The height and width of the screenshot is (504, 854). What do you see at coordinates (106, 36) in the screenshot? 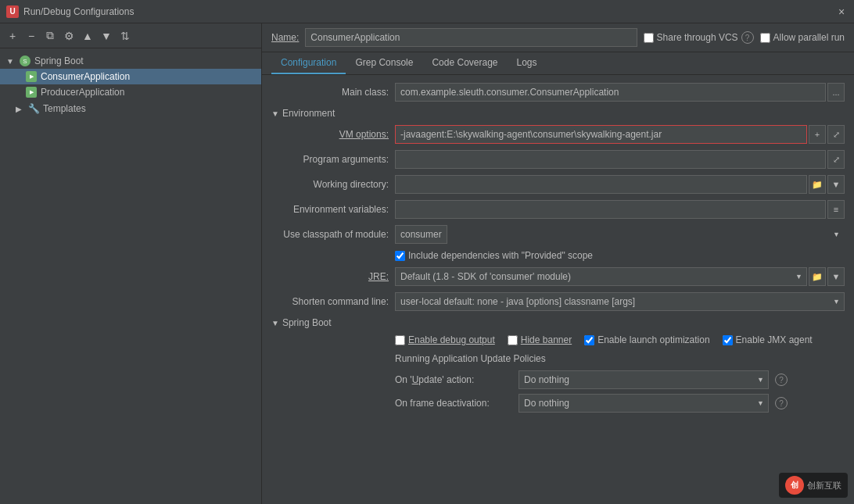
I see `move-down-button: ▼` at bounding box center [106, 36].